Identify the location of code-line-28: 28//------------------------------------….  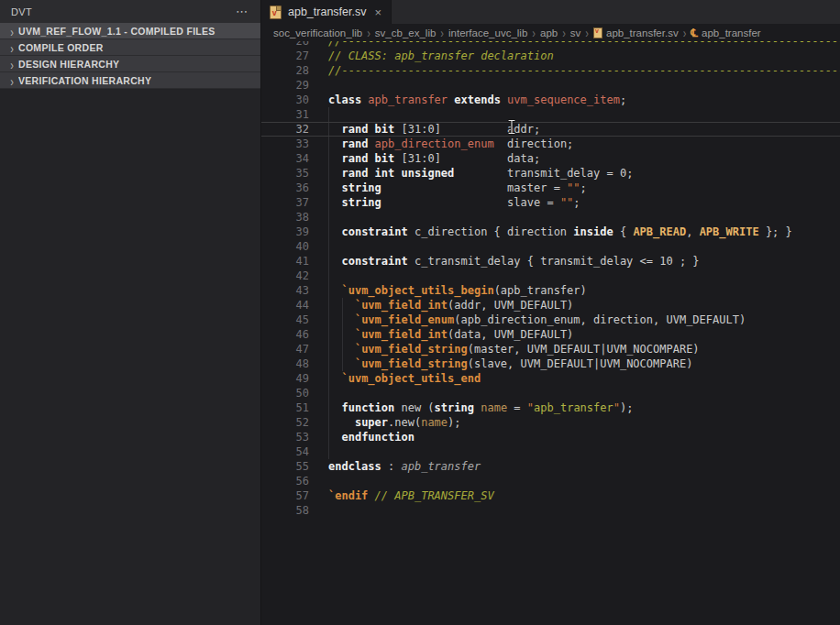
(550, 71).